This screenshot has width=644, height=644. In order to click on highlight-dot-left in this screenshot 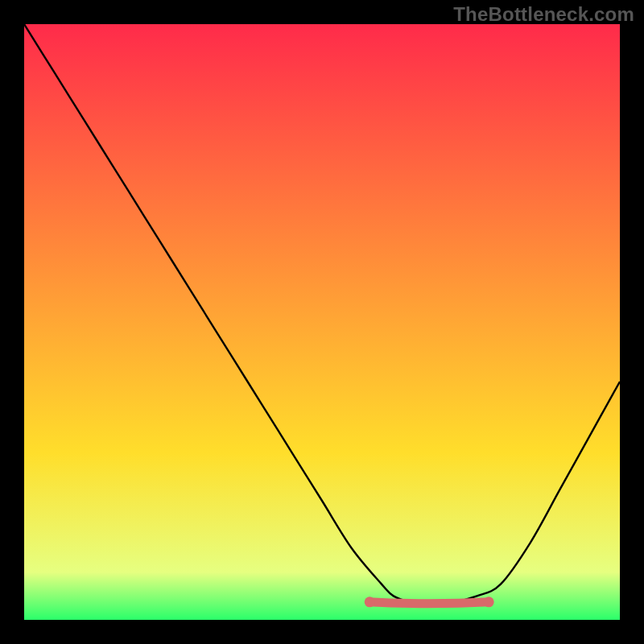, I will do `click(370, 602)`.